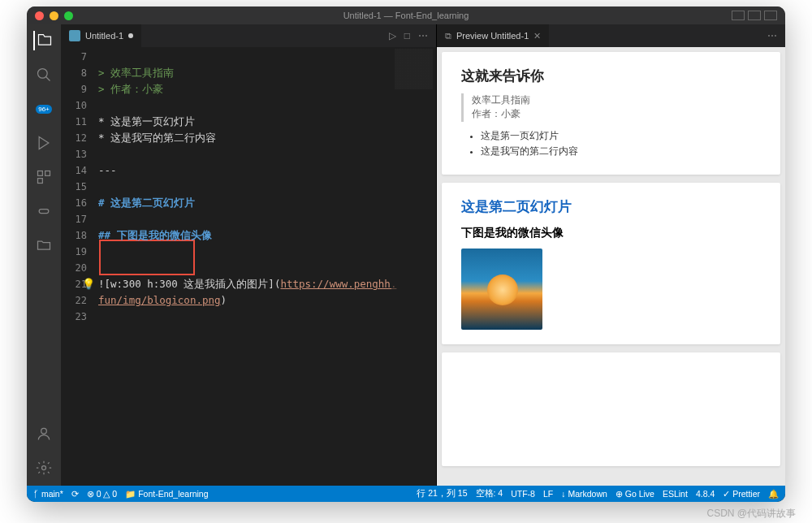  I want to click on search-icon, so click(44, 75).